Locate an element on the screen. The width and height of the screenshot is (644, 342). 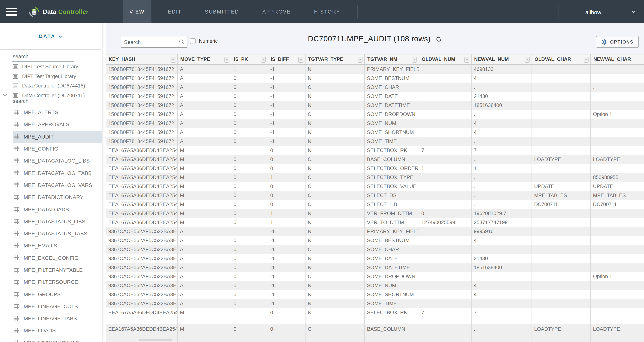
sidebar-item-mpe_loads: MPE_LOADS is located at coordinates (58, 330).